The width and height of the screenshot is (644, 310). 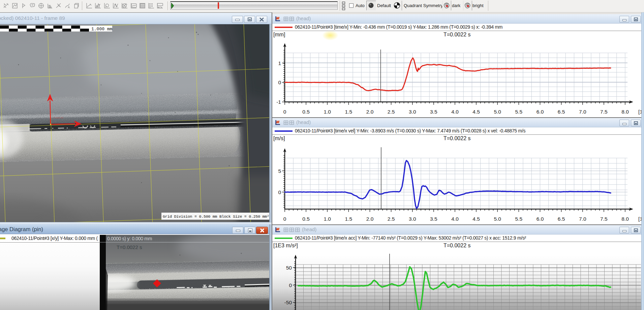 I want to click on svg-text:Grid Division = 0.500 mm Bloc: Grid Division = 0.500 mm Block Size = 0.…, so click(x=216, y=216).